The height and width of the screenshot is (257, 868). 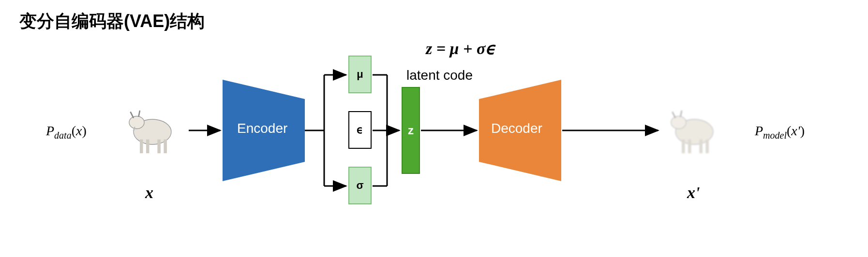 I want to click on encoder-label: Encoder, so click(x=262, y=128).